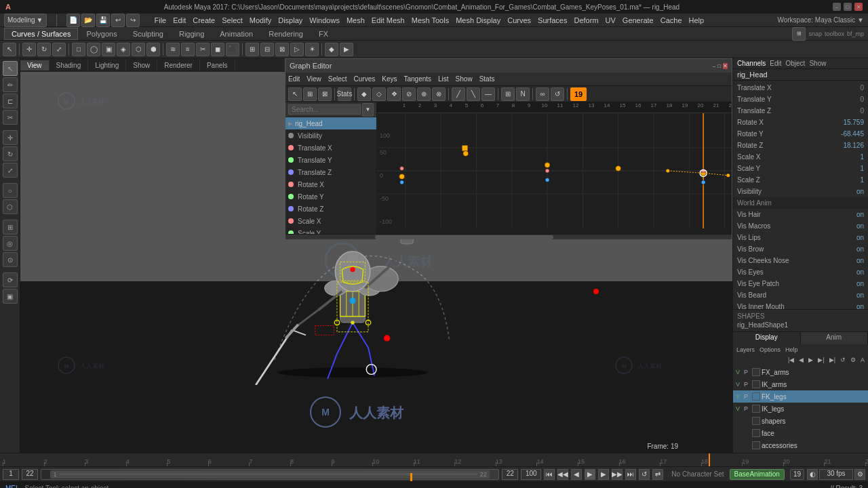 This screenshot has width=868, height=488. I want to click on tr-loop-btn: ↺, so click(644, 474).